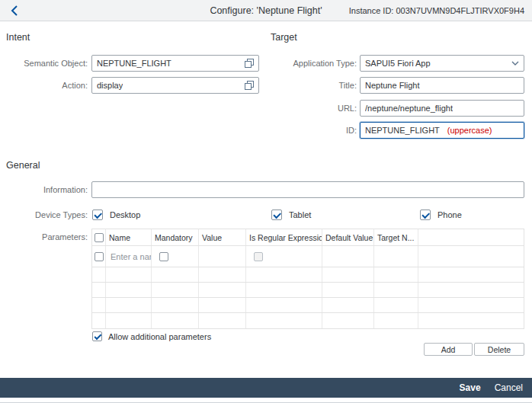 The width and height of the screenshot is (532, 403). I want to click on parameter-row: Enter a nam, so click(308, 257).